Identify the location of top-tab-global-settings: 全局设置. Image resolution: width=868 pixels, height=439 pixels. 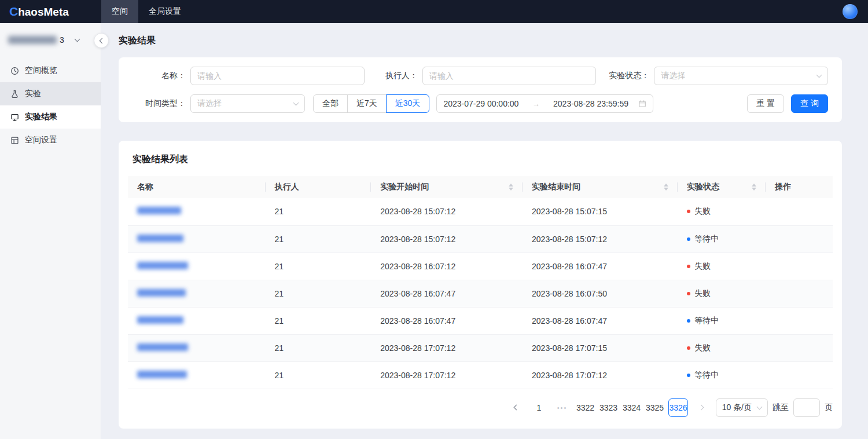
(165, 12).